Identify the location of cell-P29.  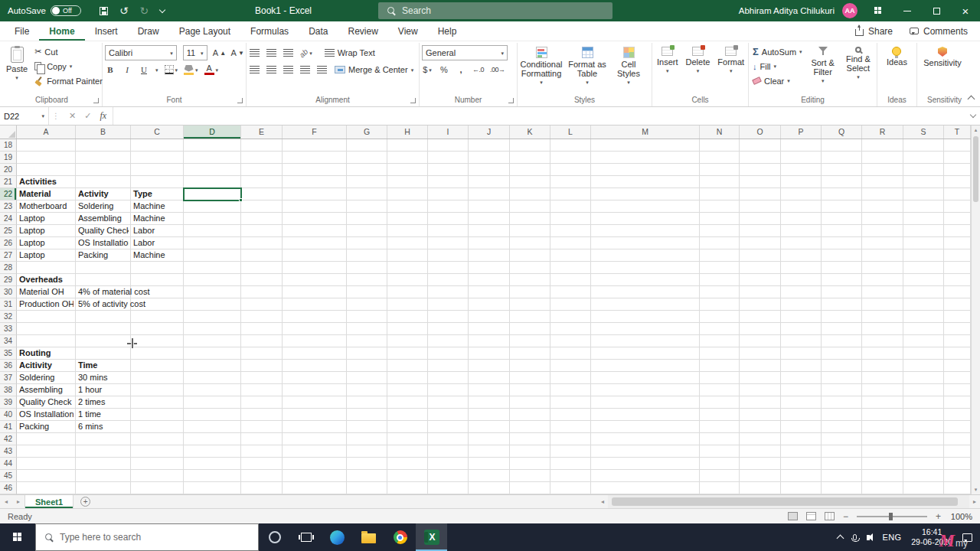
(801, 280).